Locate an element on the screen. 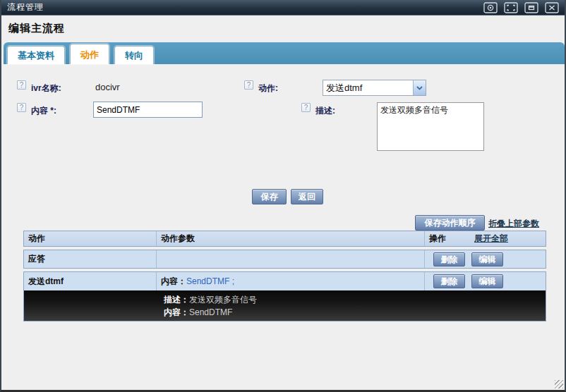  tab-redirect: 转向 is located at coordinates (134, 55).